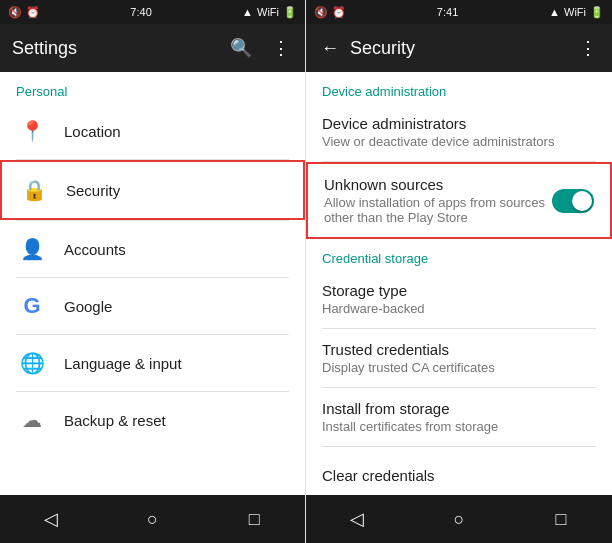 This screenshot has height=543, width=612. I want to click on wifi-icon: WiFi, so click(268, 12).